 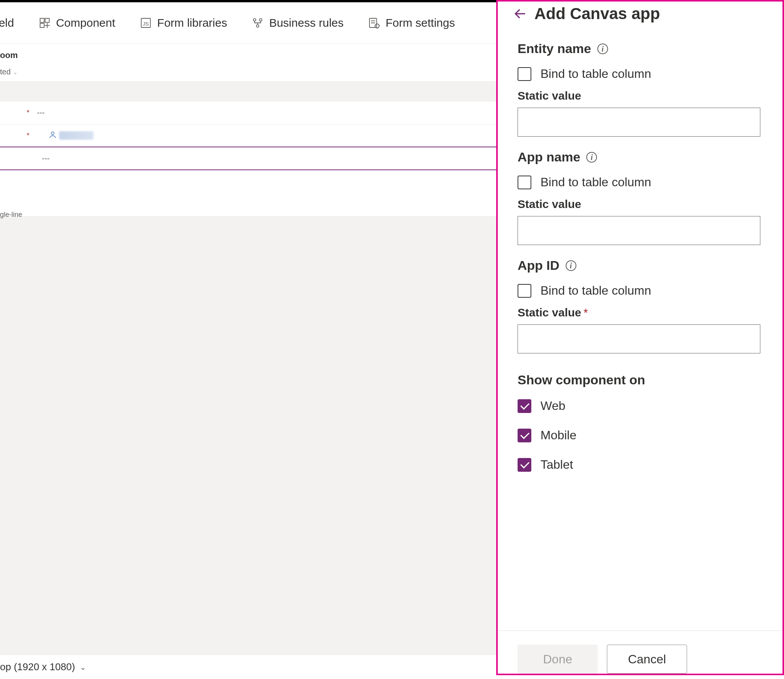 What do you see at coordinates (13, 23) in the screenshot?
I see `add-field-button: ield` at bounding box center [13, 23].